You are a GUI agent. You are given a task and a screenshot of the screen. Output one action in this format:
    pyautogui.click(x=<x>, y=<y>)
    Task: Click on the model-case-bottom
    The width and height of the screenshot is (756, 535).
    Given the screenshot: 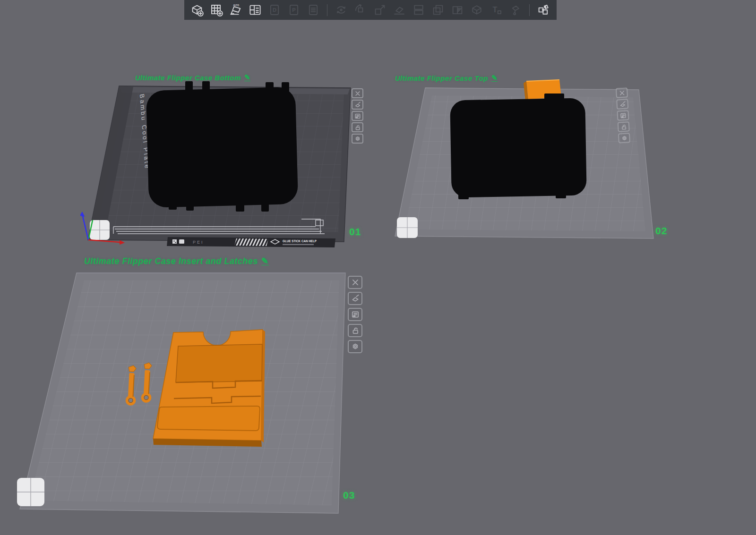 What is the action you would take?
    pyautogui.click(x=222, y=146)
    